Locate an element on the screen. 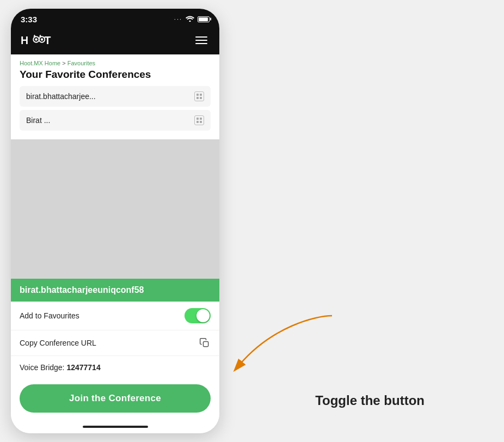  status-bar: 3:33 ··· is located at coordinates (115, 19).